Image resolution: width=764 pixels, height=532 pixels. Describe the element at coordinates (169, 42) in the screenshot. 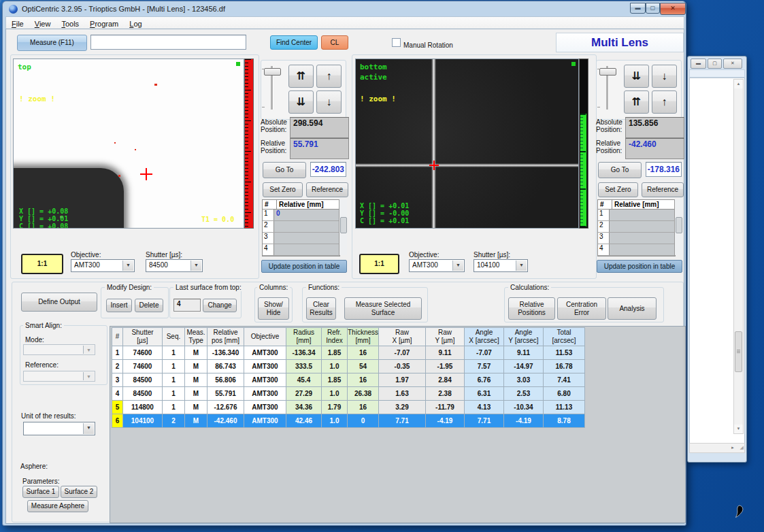

I see `toolbar-input` at that location.